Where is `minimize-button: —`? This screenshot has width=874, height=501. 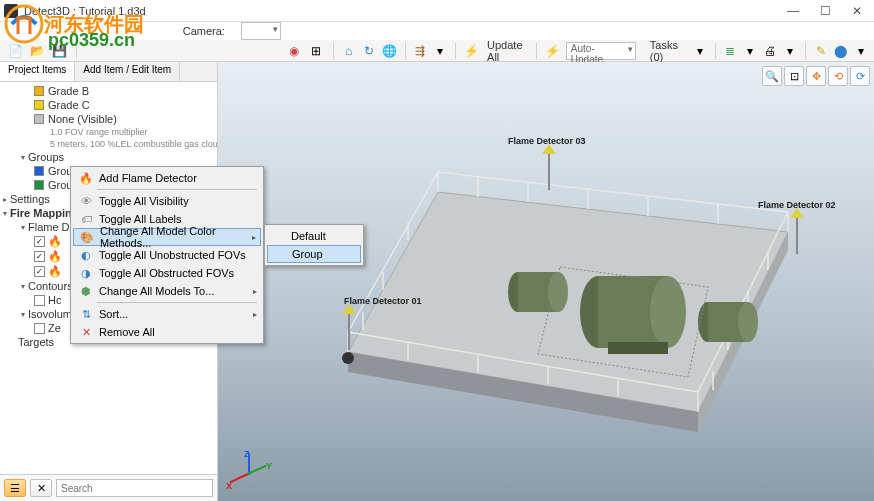 minimize-button: — is located at coordinates (793, 11).